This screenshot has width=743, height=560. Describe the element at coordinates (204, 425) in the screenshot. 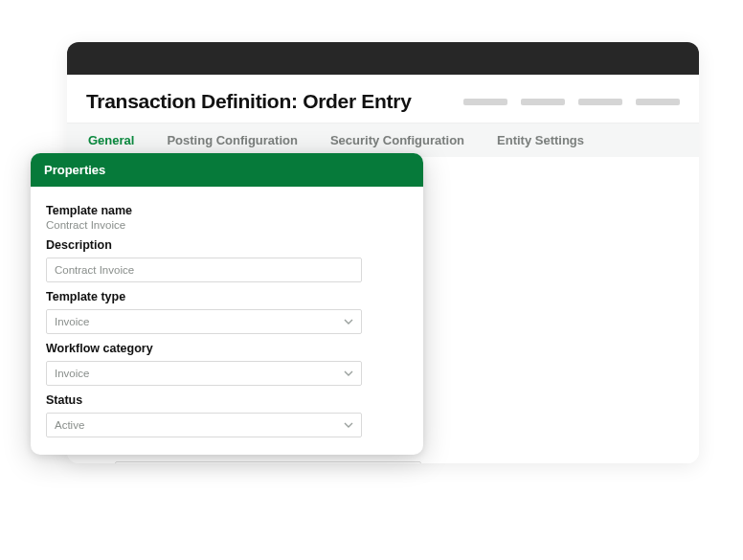

I see `status-select: Active` at that location.